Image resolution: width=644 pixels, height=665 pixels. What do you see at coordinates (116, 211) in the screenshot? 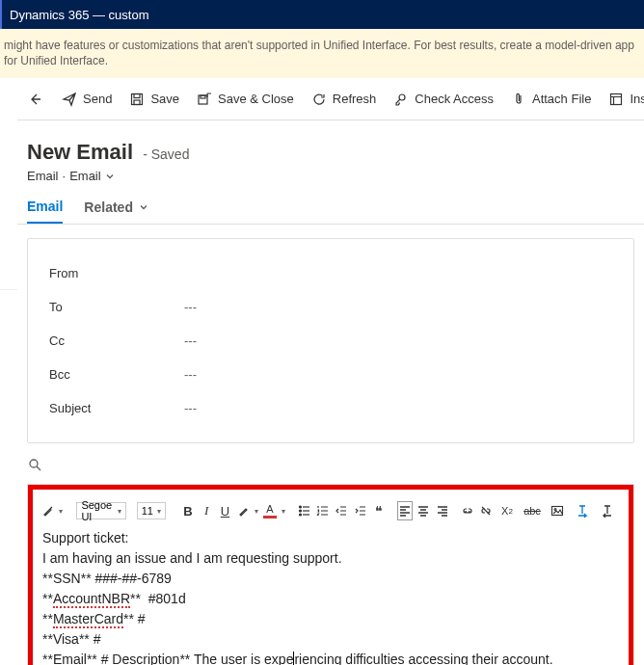
I see `tab-related: Related` at bounding box center [116, 211].